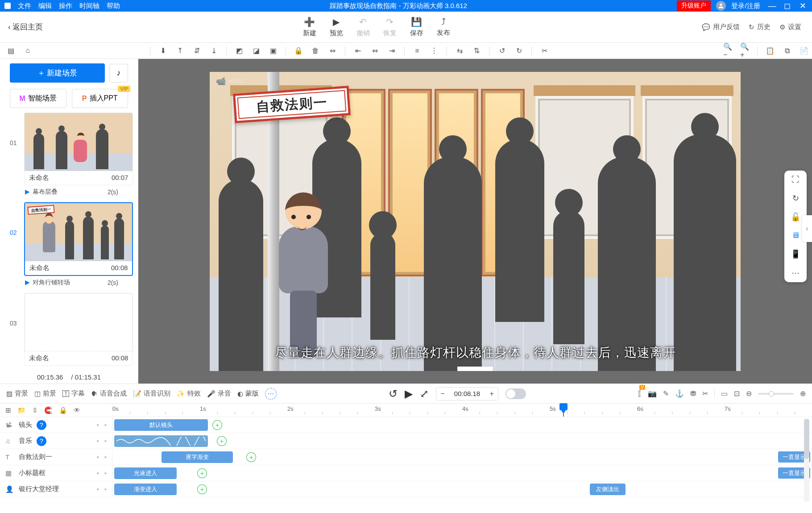  Describe the element at coordinates (332, 51) in the screenshot. I see `spread-icon: ⇔` at that location.